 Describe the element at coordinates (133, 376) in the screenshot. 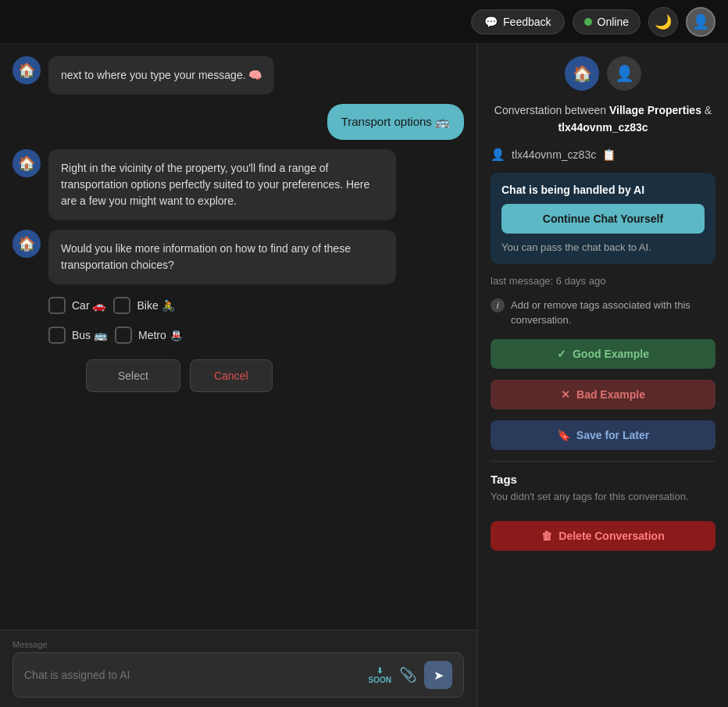

I see `select-button: Select` at that location.